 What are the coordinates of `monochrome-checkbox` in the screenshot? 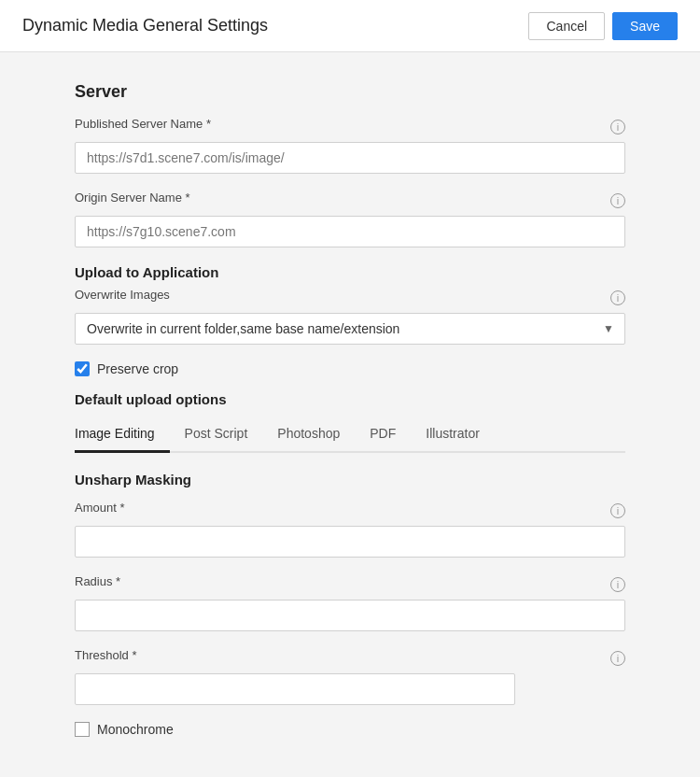 It's located at (82, 729).